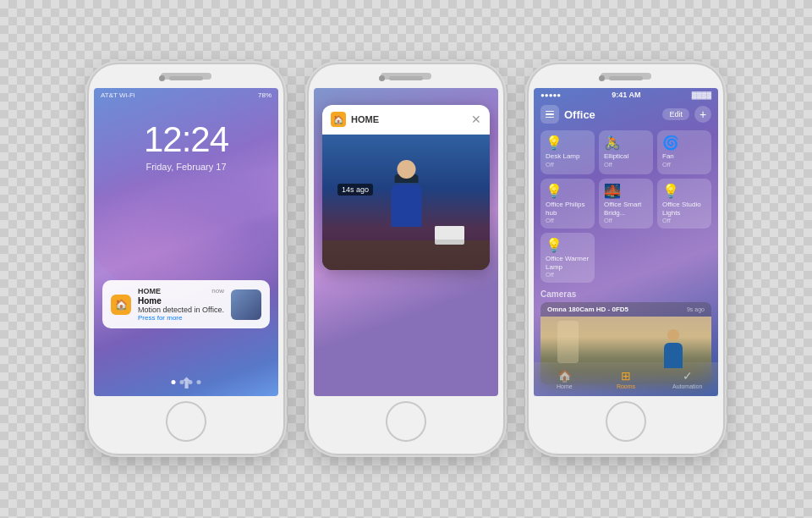 The image size is (812, 518). Describe the element at coordinates (568, 262) in the screenshot. I see `warmer-lamp-name: Office Warmer Lamp` at that location.